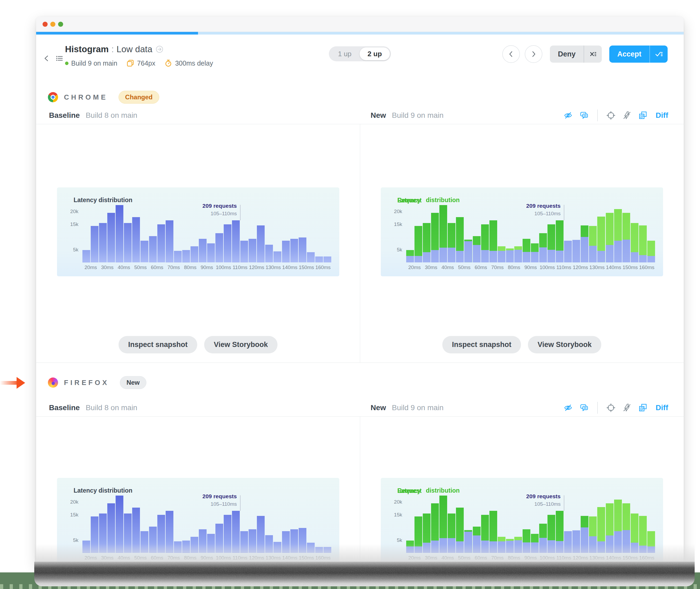  What do you see at coordinates (87, 49) in the screenshot?
I see `component-name: Histogram` at bounding box center [87, 49].